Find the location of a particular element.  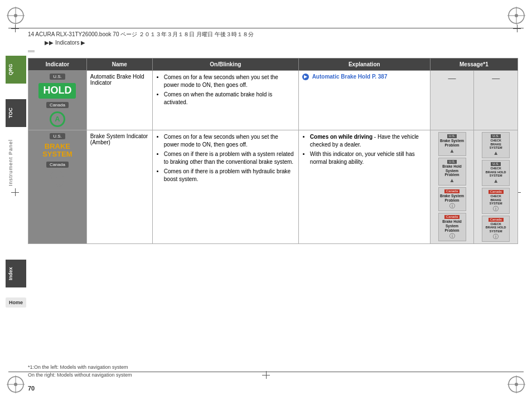

header-text: 14 ACURA RLX-31TY26000.book 70 ページ ２０１３年… is located at coordinates (266, 35).